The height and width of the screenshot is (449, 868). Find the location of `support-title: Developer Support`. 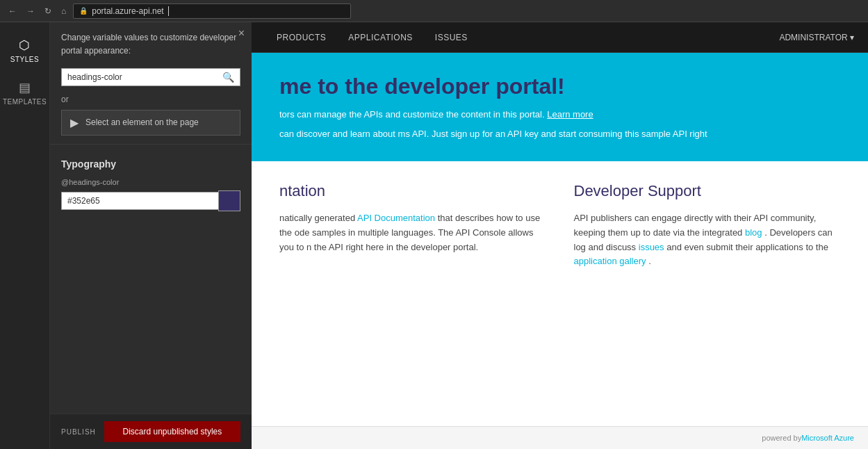

support-title: Developer Support is located at coordinates (707, 191).